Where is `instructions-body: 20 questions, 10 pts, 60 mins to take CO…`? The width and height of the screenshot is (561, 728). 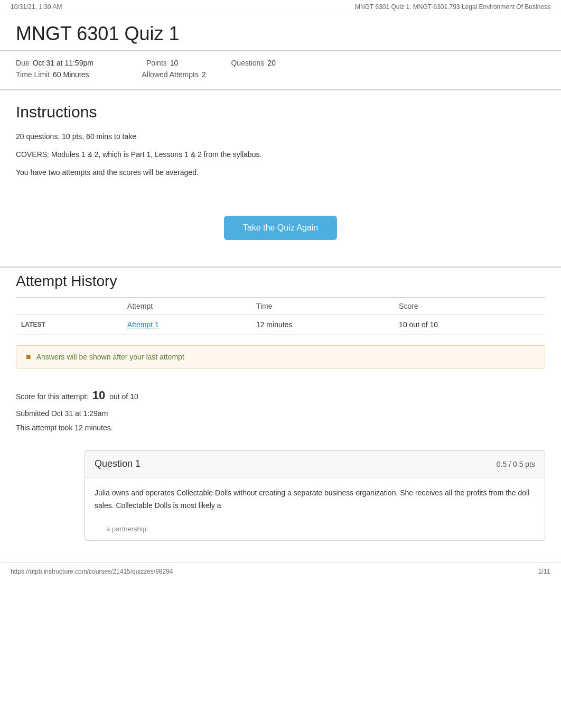
instructions-body: 20 questions, 10 pts, 60 mins to take CO… is located at coordinates (280, 154).